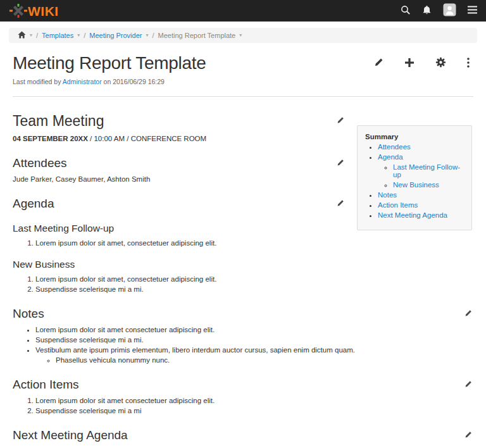 This screenshot has height=448, width=486. I want to click on brand-text: WIKI, so click(43, 11).